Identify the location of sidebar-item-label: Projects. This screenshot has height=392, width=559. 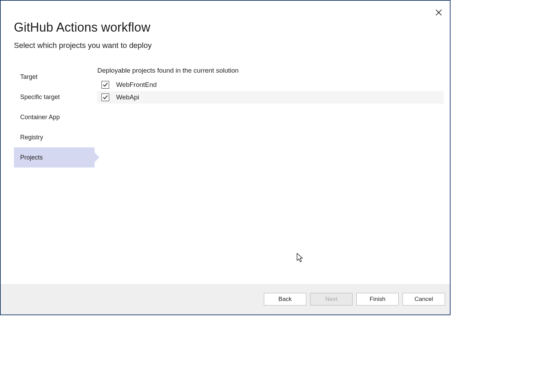
(31, 158).